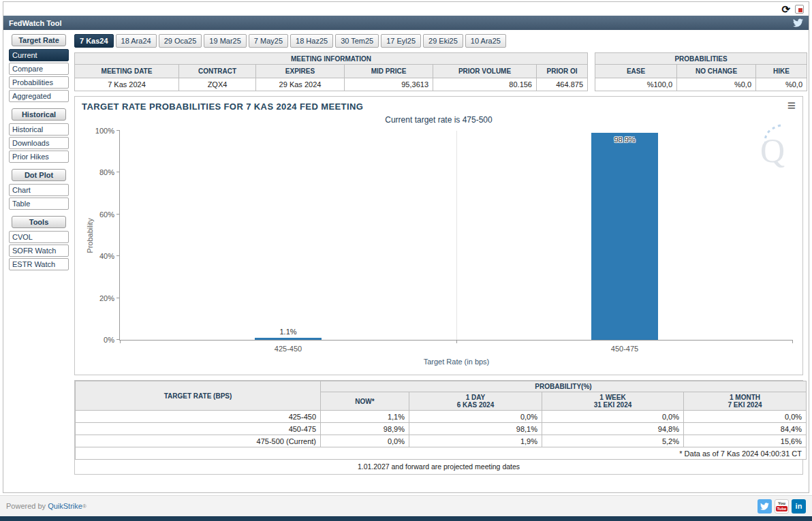 The height and width of the screenshot is (521, 812). What do you see at coordinates (136, 41) in the screenshot?
I see `tab-18ara24: 18 Ara24` at bounding box center [136, 41].